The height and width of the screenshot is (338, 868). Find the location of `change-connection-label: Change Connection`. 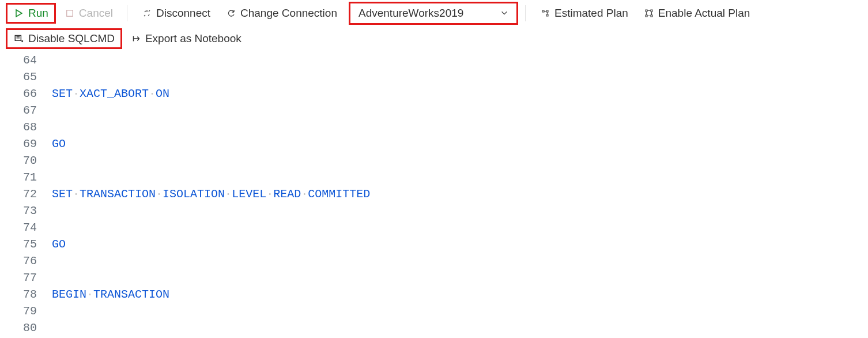

change-connection-label: Change Connection is located at coordinates (289, 13).